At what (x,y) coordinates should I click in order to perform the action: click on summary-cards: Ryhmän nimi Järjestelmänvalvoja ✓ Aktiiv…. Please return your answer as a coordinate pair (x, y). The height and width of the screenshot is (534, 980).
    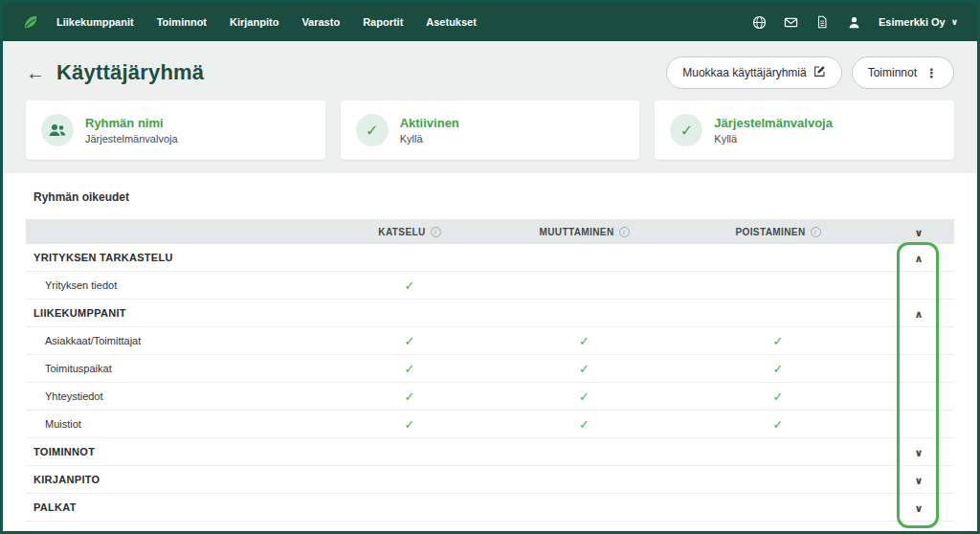
    Looking at the image, I should click on (490, 130).